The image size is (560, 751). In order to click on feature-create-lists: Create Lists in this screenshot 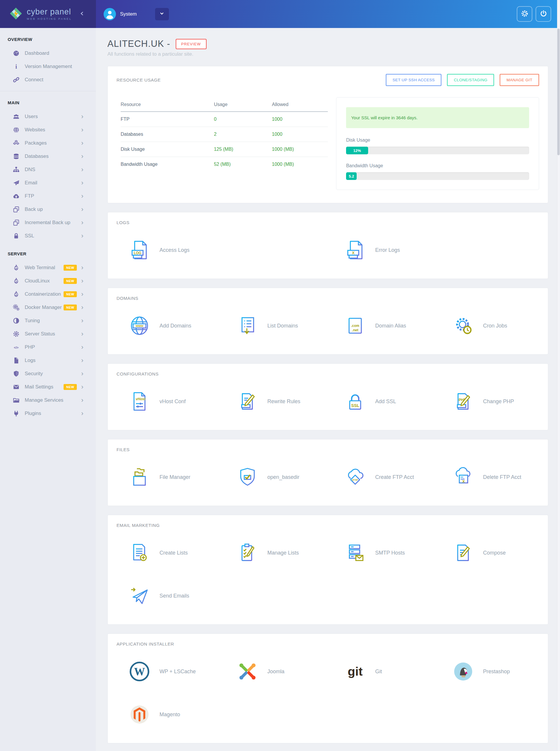, I will do `click(171, 553)`.